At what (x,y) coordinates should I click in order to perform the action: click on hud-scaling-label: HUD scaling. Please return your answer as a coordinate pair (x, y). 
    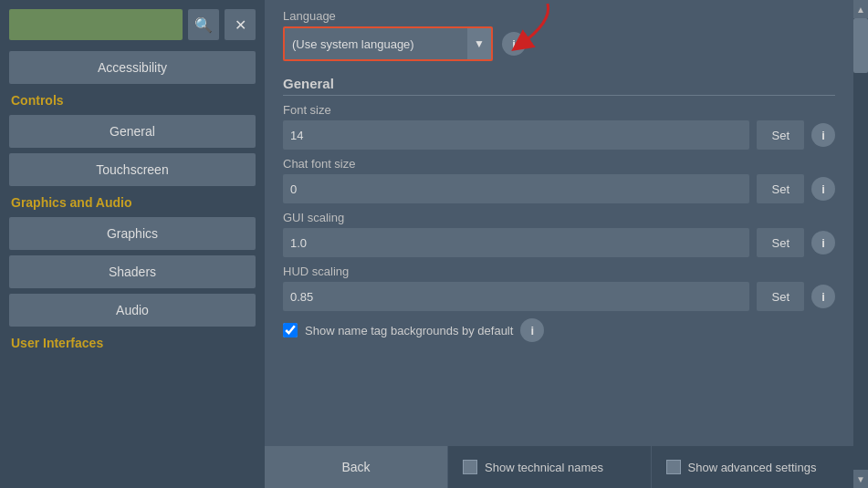
    Looking at the image, I should click on (559, 272).